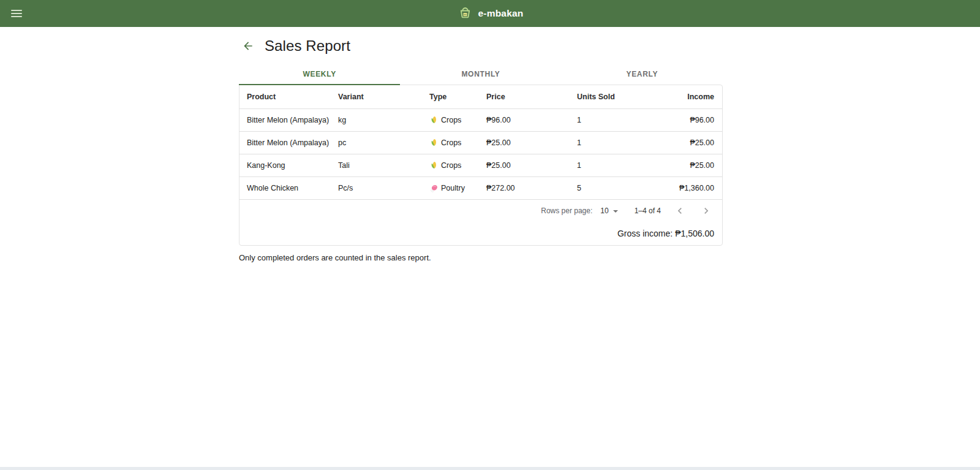 This screenshot has height=470, width=980. What do you see at coordinates (481, 97) in the screenshot?
I see `table-header-row: Product Variant Type Price Units Sold In…` at bounding box center [481, 97].